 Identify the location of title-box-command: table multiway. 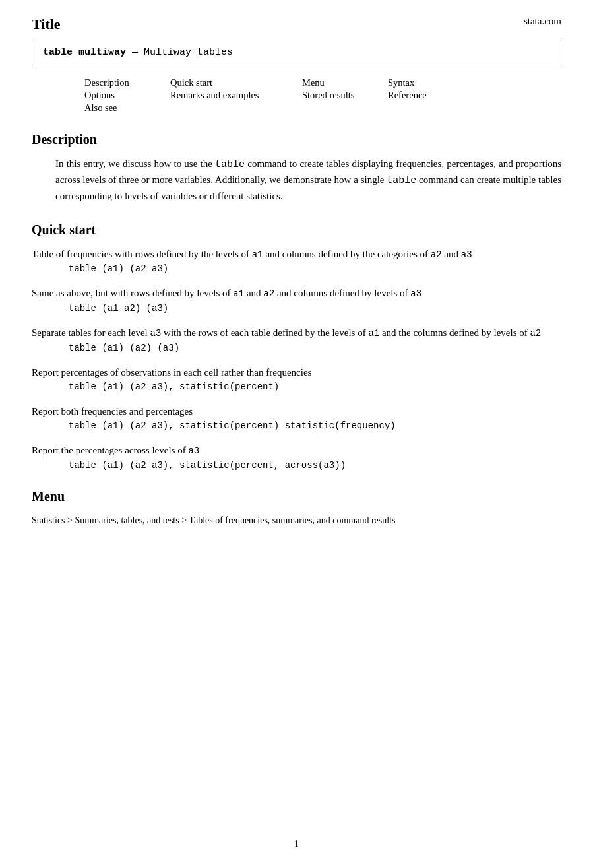
(84, 53).